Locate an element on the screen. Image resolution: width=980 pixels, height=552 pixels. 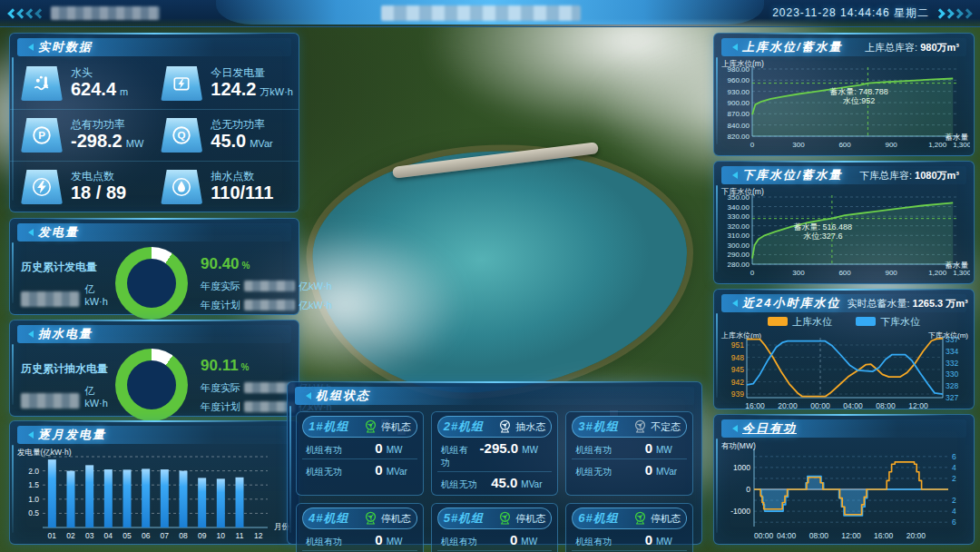
percent-sign: % is located at coordinates (245, 367).